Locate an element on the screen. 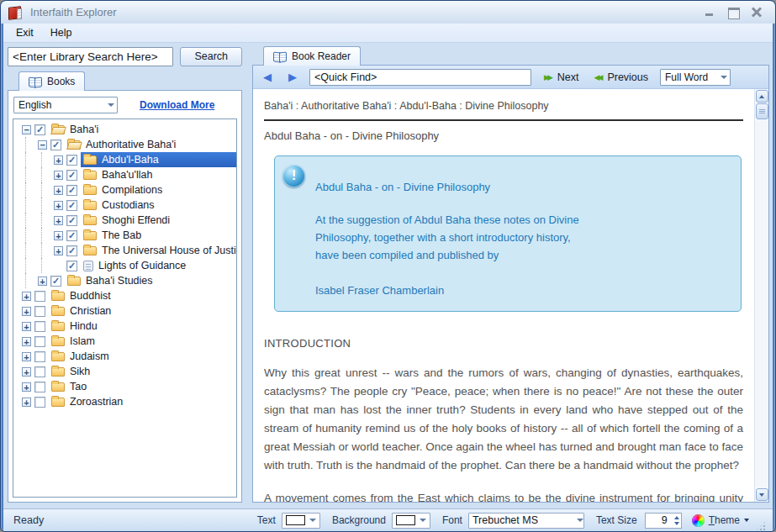  nav-forward-icon: ▶ is located at coordinates (293, 77).